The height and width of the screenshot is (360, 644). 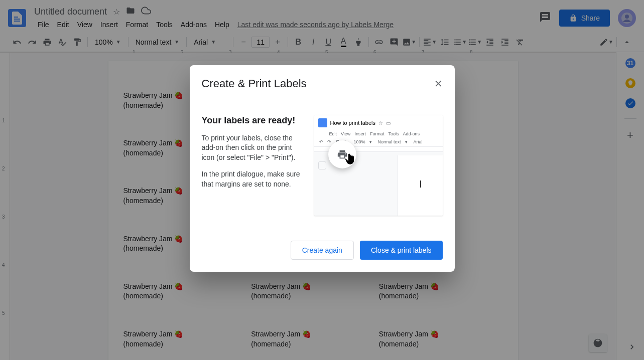 I want to click on mini-outline-icon, so click(x=322, y=165).